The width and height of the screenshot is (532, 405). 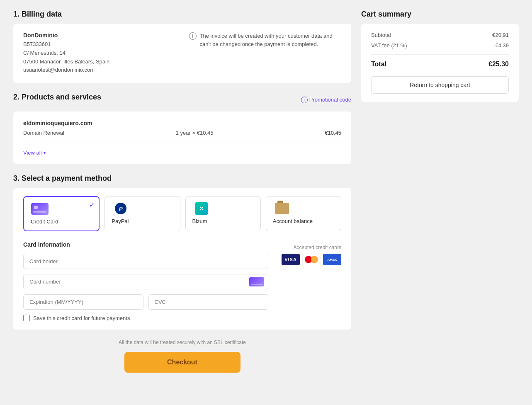 What do you see at coordinates (223, 221) in the screenshot?
I see `bizum-label: Bizum` at bounding box center [223, 221].